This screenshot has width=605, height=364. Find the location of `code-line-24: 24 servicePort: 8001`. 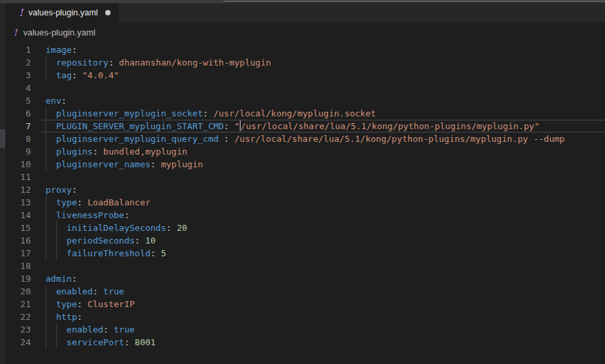

code-line-24: 24 servicePort: 8001 is located at coordinates (303, 343).